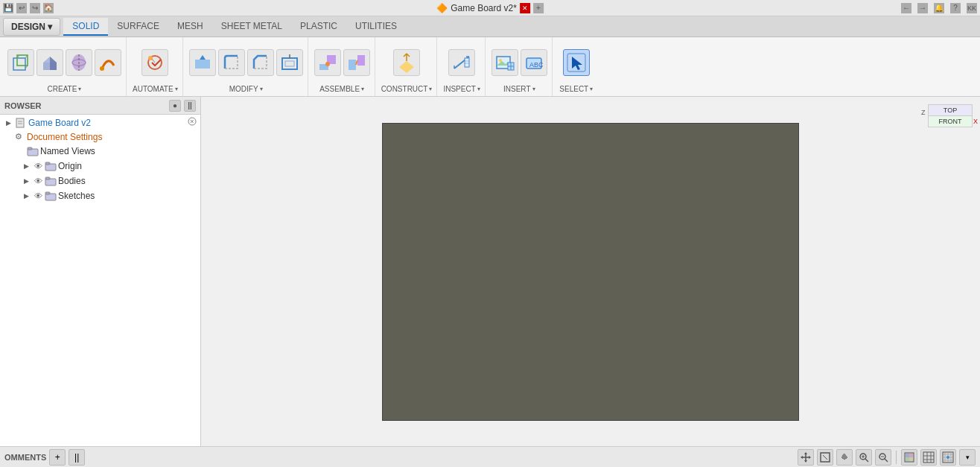 The width and height of the screenshot is (980, 467). I want to click on home-button: 🏠, so click(48, 8).